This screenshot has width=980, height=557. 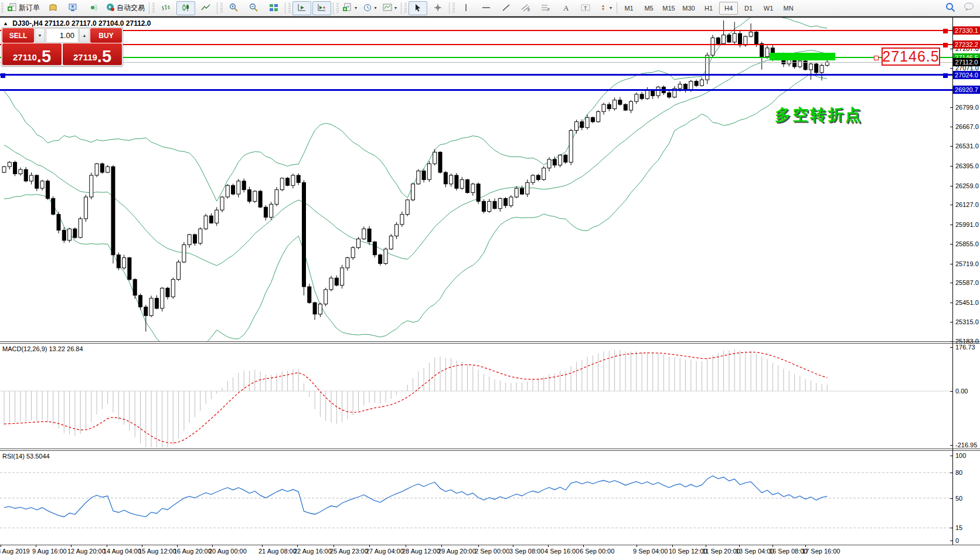 What do you see at coordinates (586, 8) in the screenshot?
I see `text-label-button: T` at bounding box center [586, 8].